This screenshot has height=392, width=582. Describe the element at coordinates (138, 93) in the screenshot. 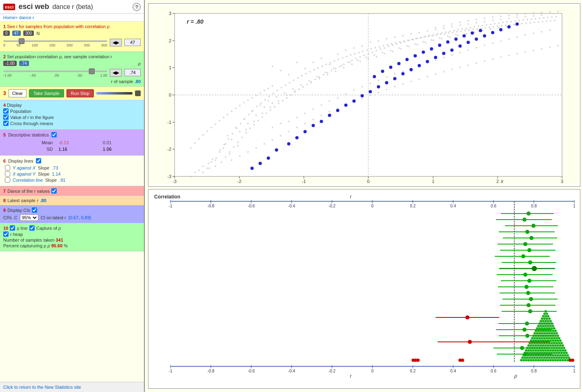

I see `speed-thumb` at that location.